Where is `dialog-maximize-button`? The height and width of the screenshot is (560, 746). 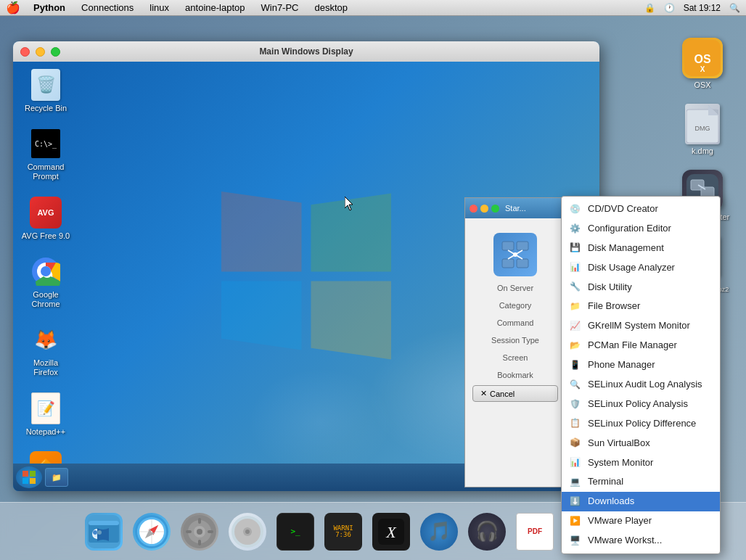
dialog-maximize-button is located at coordinates (495, 209).